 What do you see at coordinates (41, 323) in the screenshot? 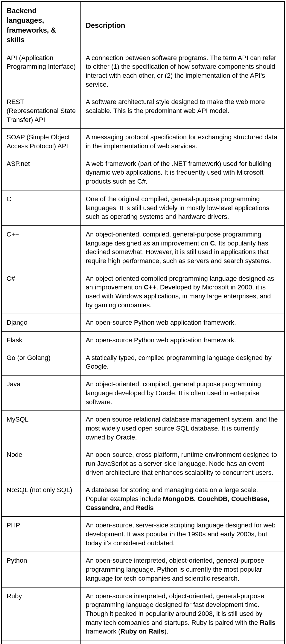
I see `term-cell: Django` at bounding box center [41, 323].